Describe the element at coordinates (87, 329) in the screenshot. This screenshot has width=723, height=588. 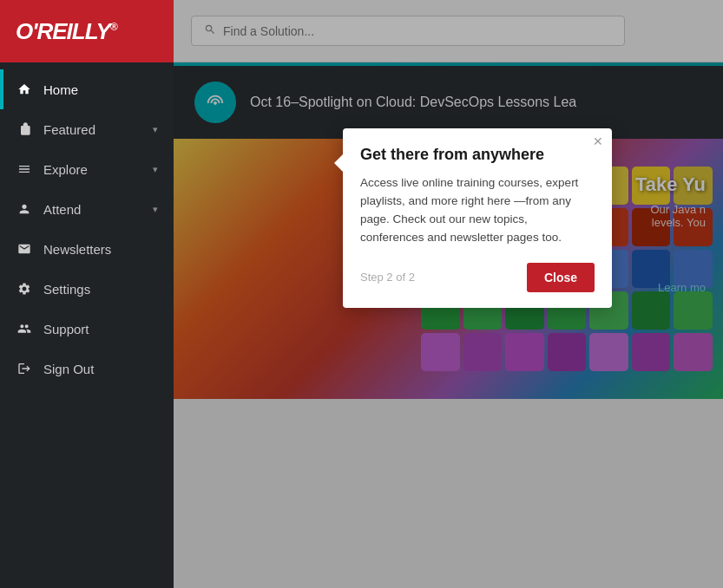
I see `sidebar-item-support: Support` at that location.